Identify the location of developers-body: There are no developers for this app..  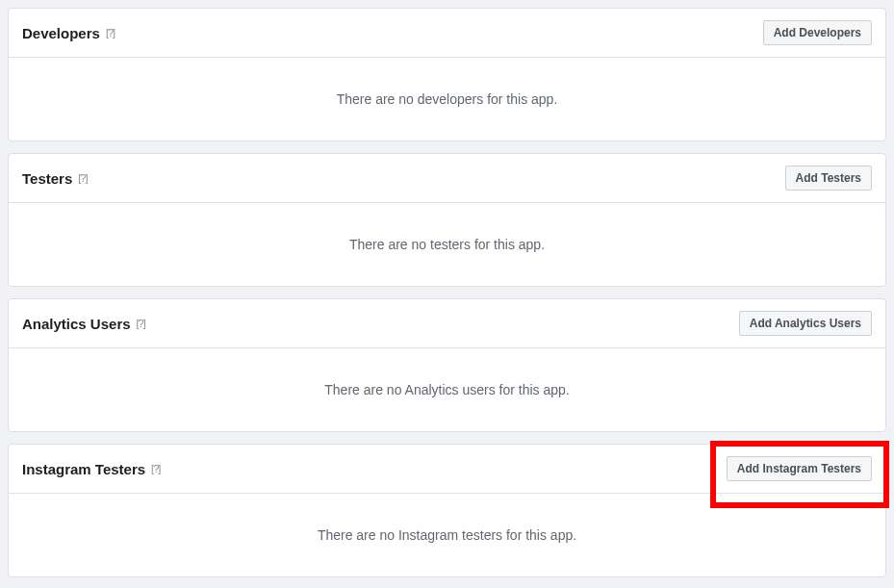
(447, 99).